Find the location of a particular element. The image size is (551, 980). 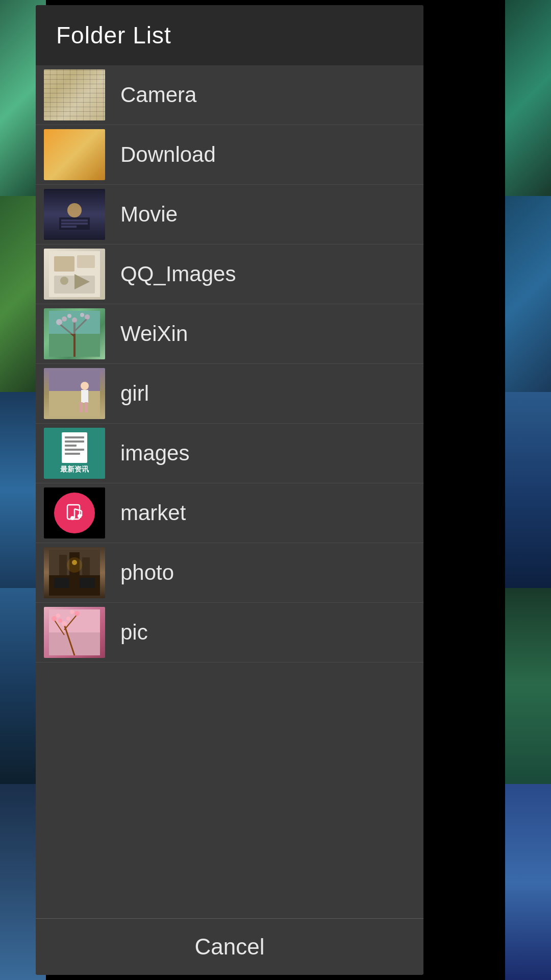

movie-thumbnail-icon is located at coordinates (74, 214).